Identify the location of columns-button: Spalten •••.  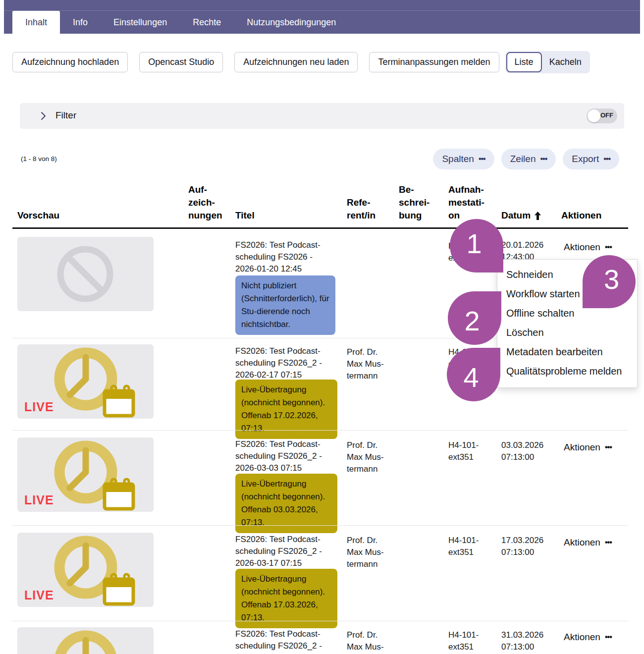
(464, 159).